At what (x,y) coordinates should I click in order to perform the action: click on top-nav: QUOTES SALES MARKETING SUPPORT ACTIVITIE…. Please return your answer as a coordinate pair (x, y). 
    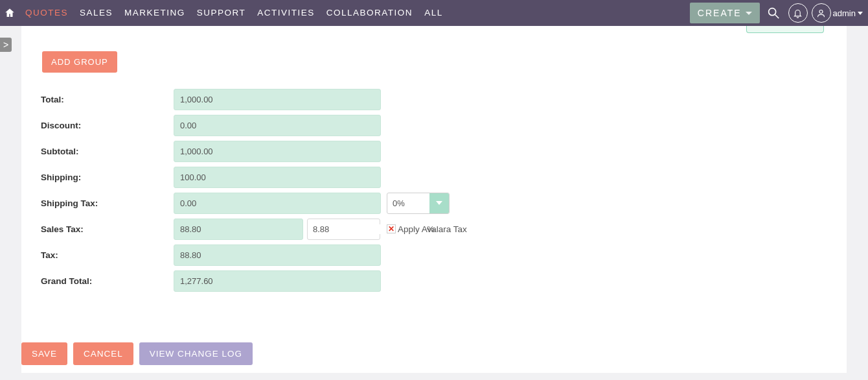
    Looking at the image, I should click on (434, 13).